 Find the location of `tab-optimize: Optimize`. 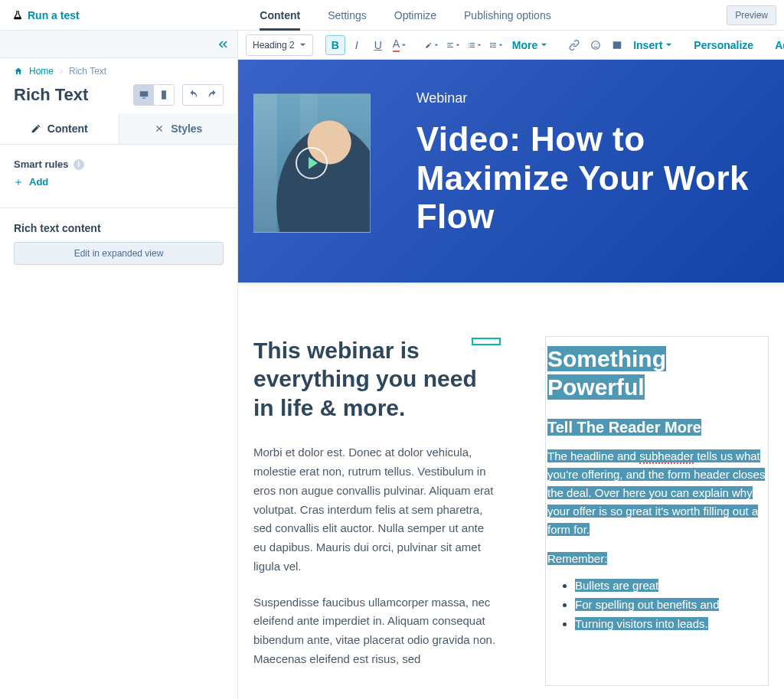

tab-optimize: Optimize is located at coordinates (415, 15).